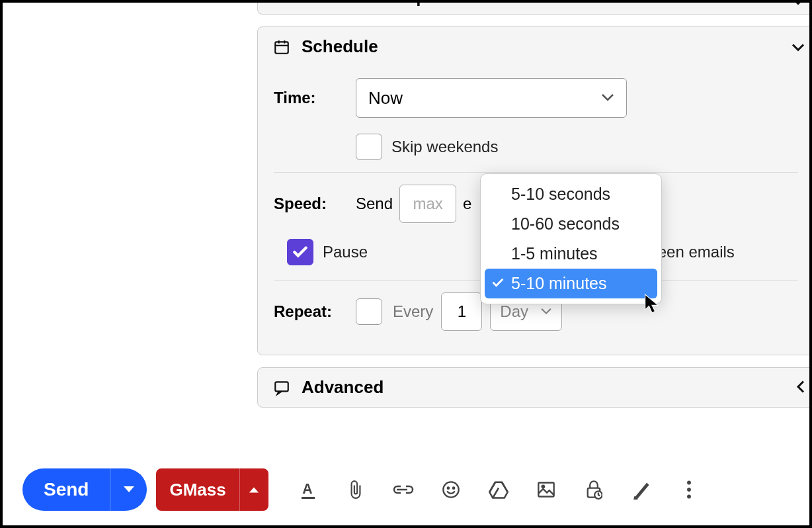 The height and width of the screenshot is (528, 812). I want to click on repeat-value-input, so click(462, 312).